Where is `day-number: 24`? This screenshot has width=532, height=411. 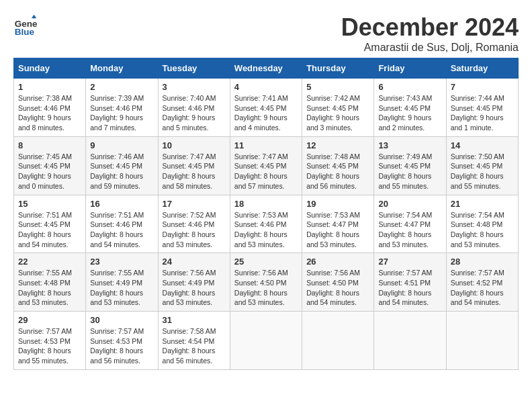
day-number: 24 is located at coordinates (194, 262).